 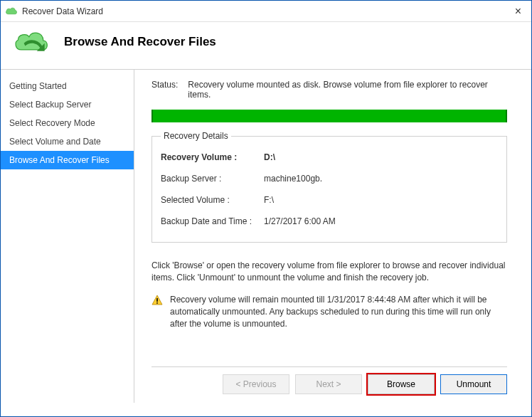 What do you see at coordinates (329, 157) in the screenshot?
I see `detail-recovery-volume: Recovery Volume : D:\` at bounding box center [329, 157].